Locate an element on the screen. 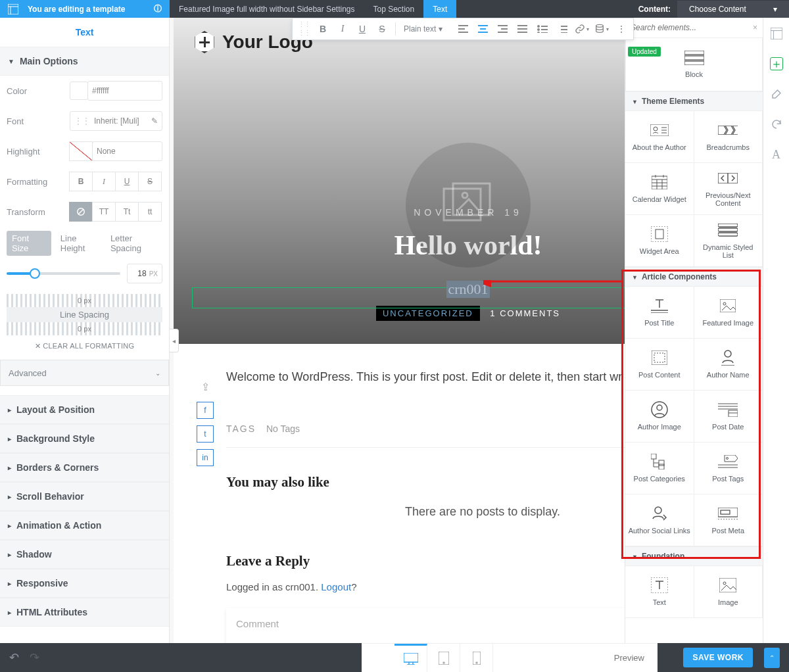 The image size is (789, 672). element-prev-next: Previous/Next Content is located at coordinates (729, 189).